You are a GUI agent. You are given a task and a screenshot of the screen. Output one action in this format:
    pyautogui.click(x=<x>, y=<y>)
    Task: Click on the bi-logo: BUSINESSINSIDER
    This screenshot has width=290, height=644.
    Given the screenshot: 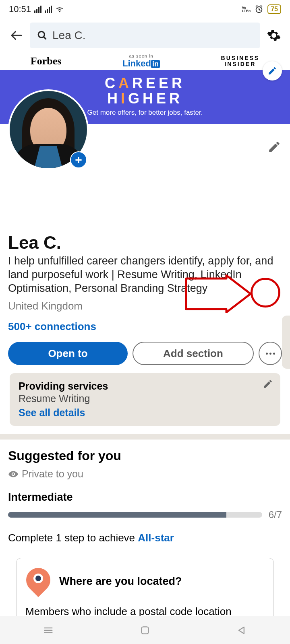 What is the action you would take?
    pyautogui.click(x=240, y=61)
    